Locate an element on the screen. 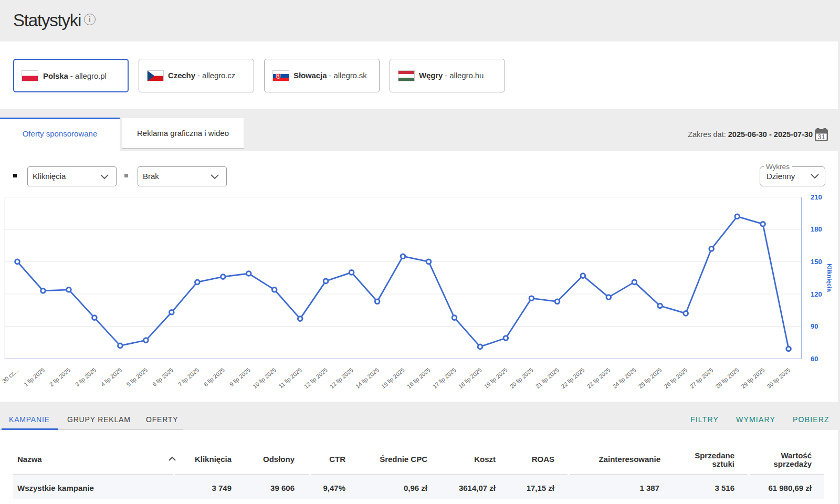 Image resolution: width=840 pixels, height=504 pixels. svg-text: 90 is located at coordinates (814, 327).